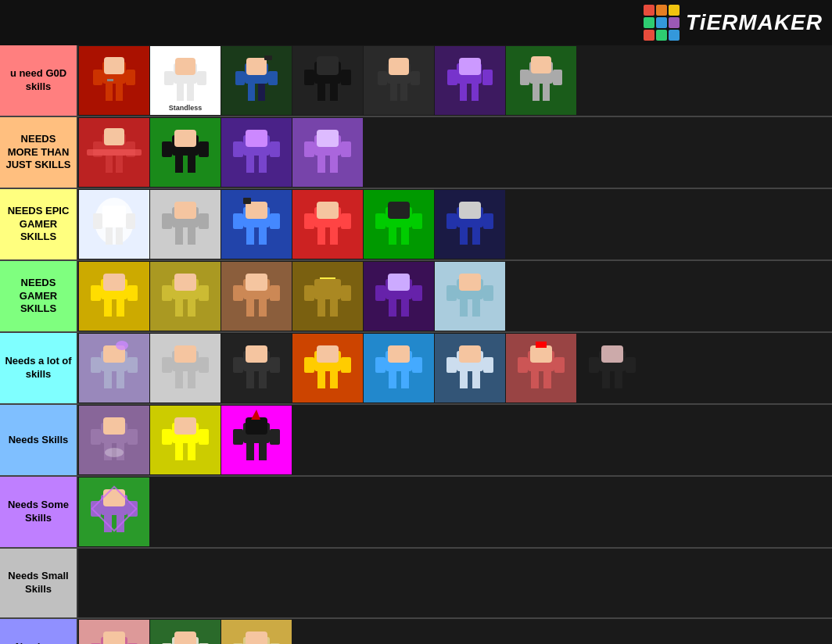 The height and width of the screenshot is (644, 832). What do you see at coordinates (39, 224) in the screenshot?
I see `tier-label-epic: NEEDS EPIC GAMER SKILLS` at bounding box center [39, 224].